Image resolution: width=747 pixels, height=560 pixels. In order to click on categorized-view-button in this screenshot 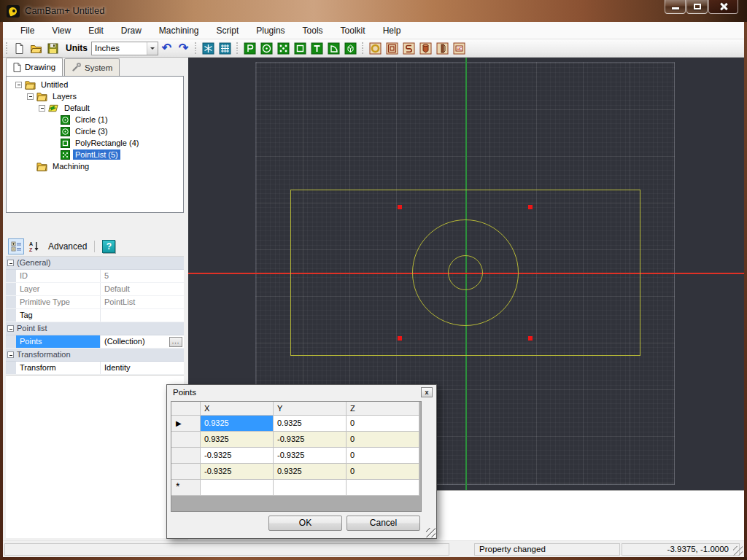, I will do `click(16, 246)`.